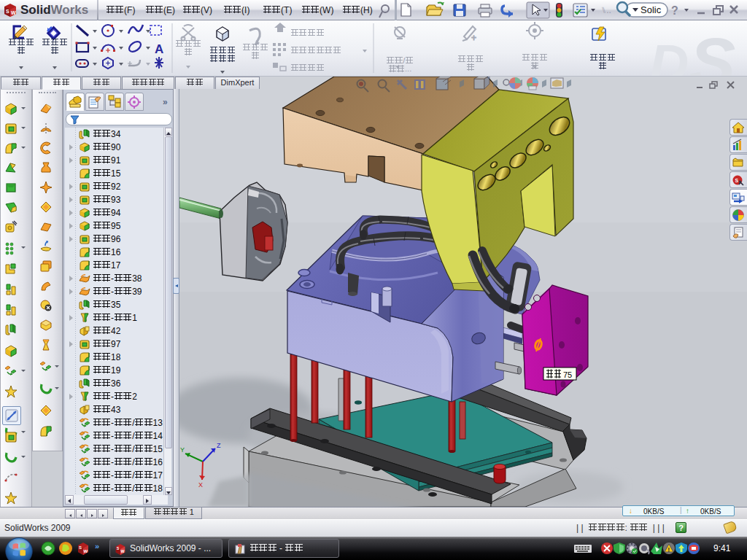 The height and width of the screenshot is (560, 747). What do you see at coordinates (568, 375) in the screenshot?
I see `svg-text: 75` at bounding box center [568, 375].